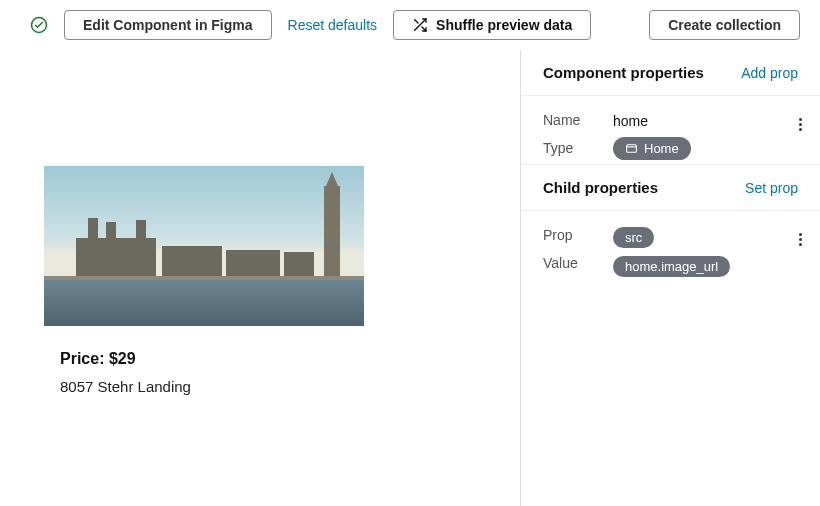 Image resolution: width=820 pixels, height=506 pixels. What do you see at coordinates (420, 25) in the screenshot?
I see `shuffle-icon` at bounding box center [420, 25].